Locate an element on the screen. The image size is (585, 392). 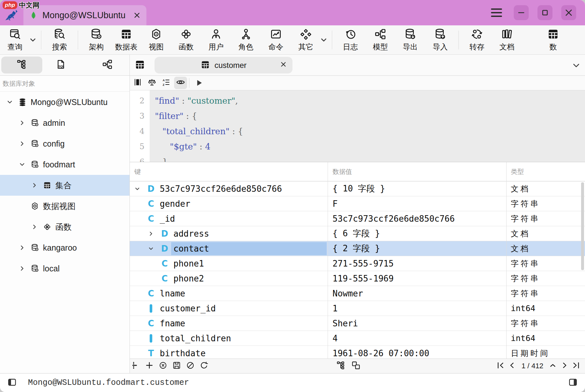
card-view-button is located at coordinates (356, 366).